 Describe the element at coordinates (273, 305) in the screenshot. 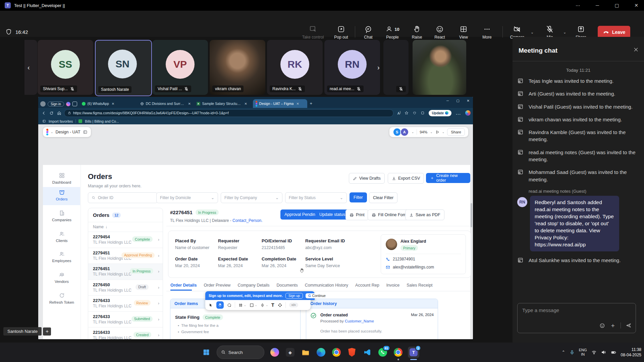

I see `text-tool-icon: T` at that location.